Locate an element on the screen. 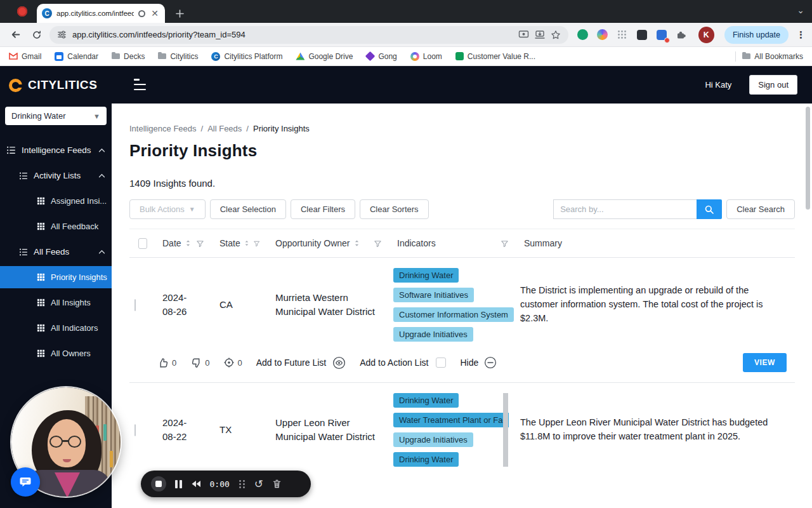  gong-icon is located at coordinates (370, 57).